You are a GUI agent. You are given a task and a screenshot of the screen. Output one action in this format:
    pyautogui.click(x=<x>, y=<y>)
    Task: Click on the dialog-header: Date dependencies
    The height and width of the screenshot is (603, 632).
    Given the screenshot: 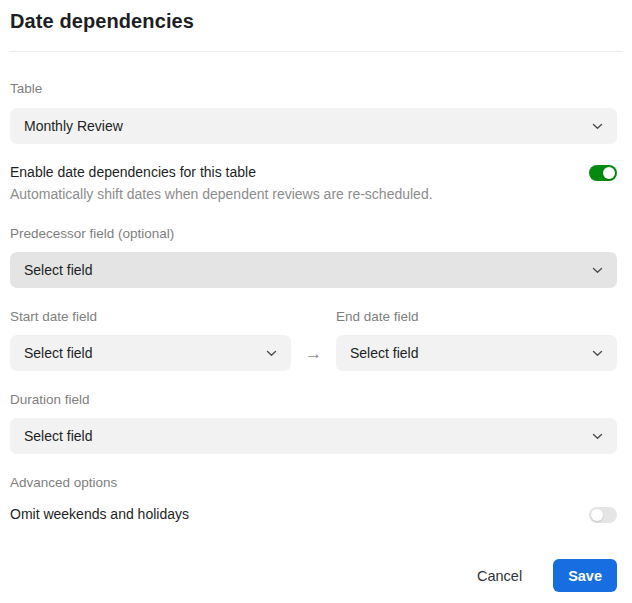 What is the action you would take?
    pyautogui.click(x=316, y=26)
    